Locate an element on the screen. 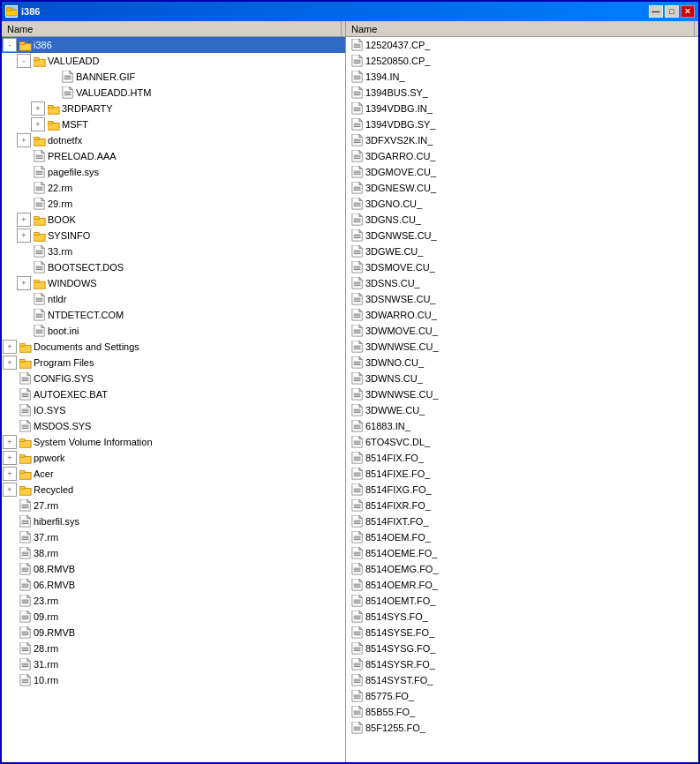  tree-item-31rm: 31.rm is located at coordinates (173, 664).